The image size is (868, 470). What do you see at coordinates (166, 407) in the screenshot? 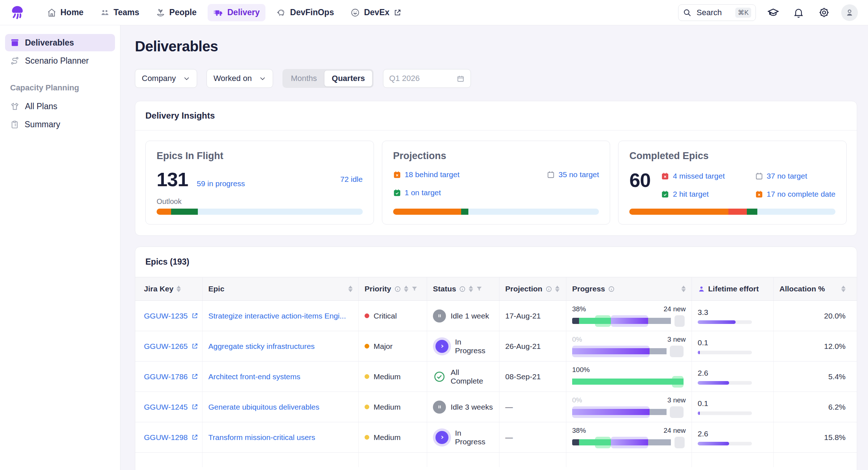
I see `jira-key-link: GGUW-1245` at bounding box center [166, 407].